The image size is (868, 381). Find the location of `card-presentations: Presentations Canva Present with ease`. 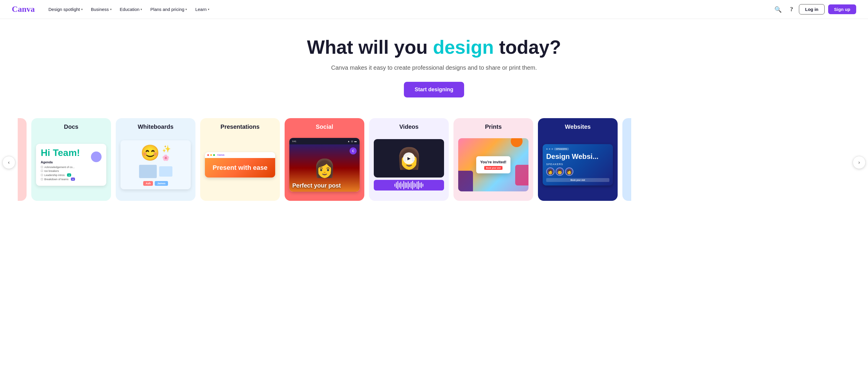

card-presentations: Presentations Canva Present with ease is located at coordinates (240, 159).